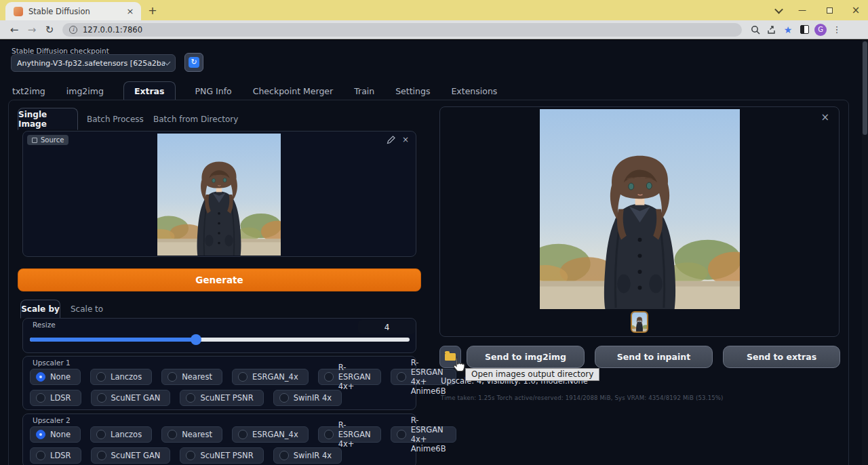  What do you see at coordinates (804, 30) in the screenshot?
I see `side-panel-icon` at bounding box center [804, 30].